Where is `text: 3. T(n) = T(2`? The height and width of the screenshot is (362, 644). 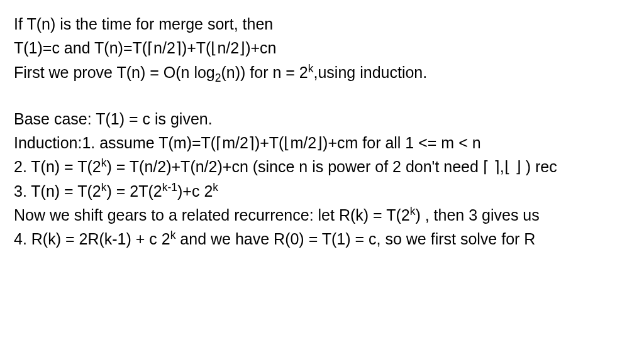 text: 3. T(n) = T(2 is located at coordinates (58, 191).